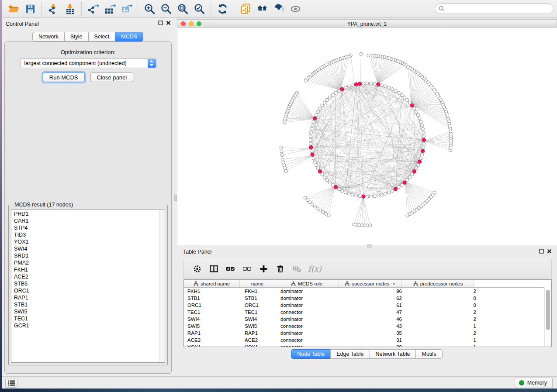 Image resolution: width=557 pixels, height=392 pixels. I want to click on table-row: STB1STB1dominator620, so click(364, 298).